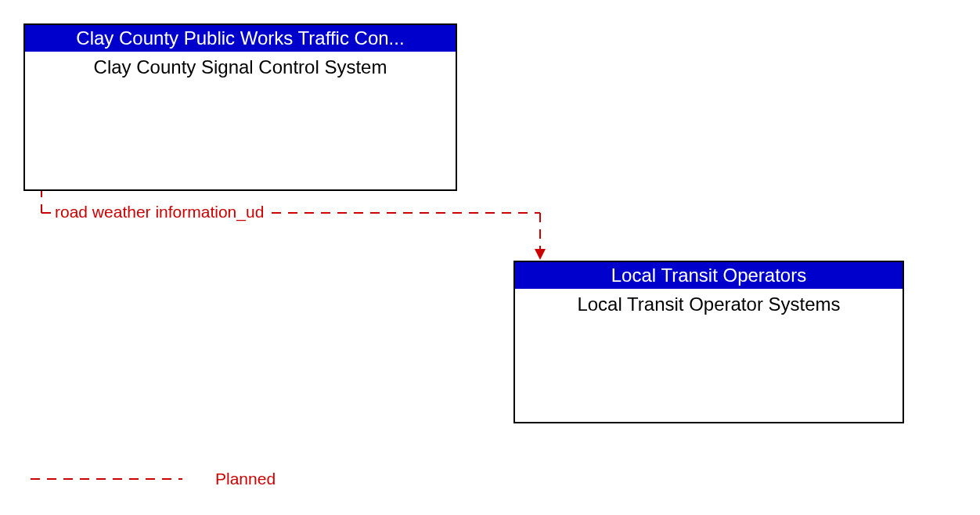 The image size is (980, 515). What do you see at coordinates (709, 357) in the screenshot?
I see `target-box-body: Local Transit Operator Systems` at bounding box center [709, 357].